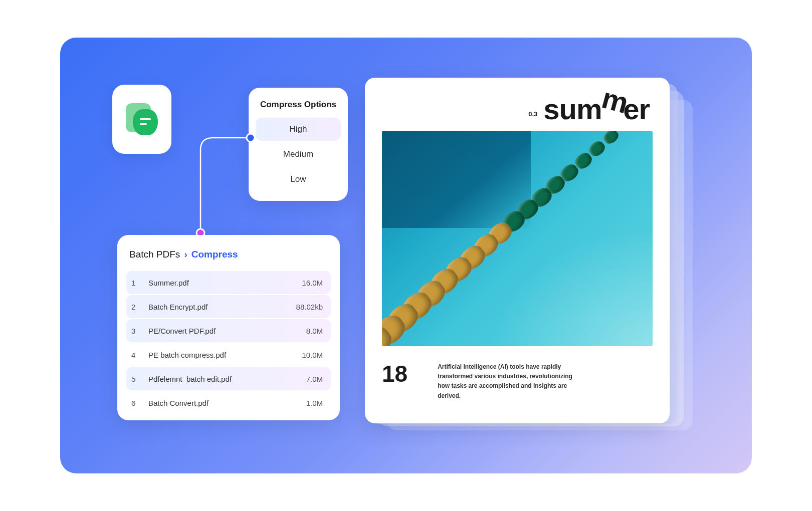  Describe the element at coordinates (315, 403) in the screenshot. I see `file-size: 1.0M` at that location.